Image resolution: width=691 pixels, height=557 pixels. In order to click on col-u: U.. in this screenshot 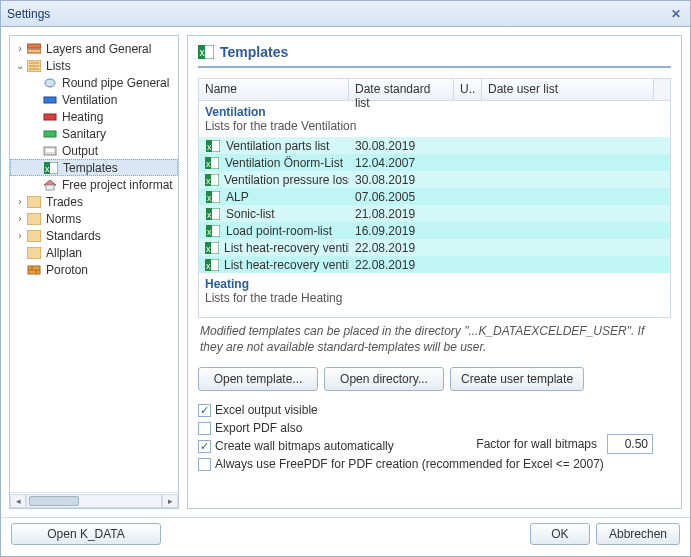, I will do `click(468, 90)`.